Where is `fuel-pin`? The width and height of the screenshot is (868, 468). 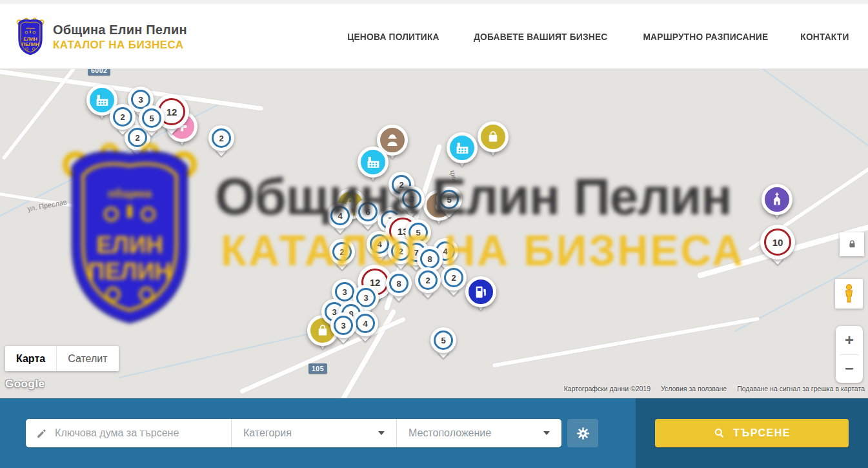
fuel-pin is located at coordinates (481, 292).